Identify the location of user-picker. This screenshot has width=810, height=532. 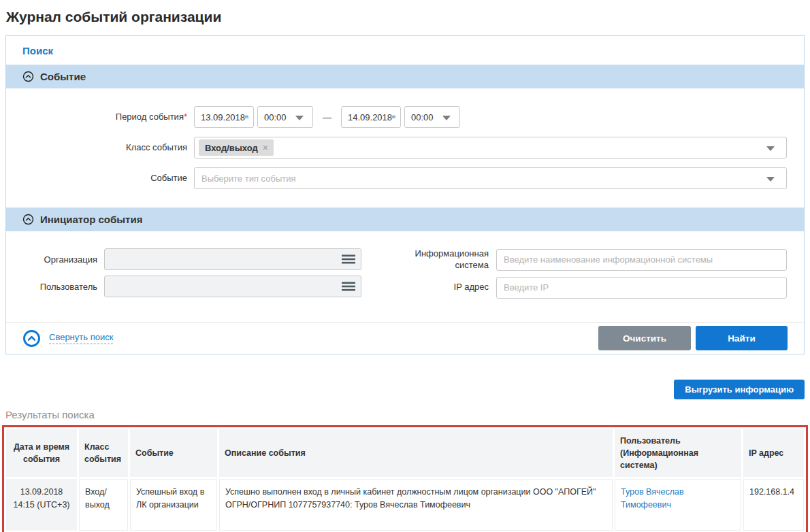
(233, 286).